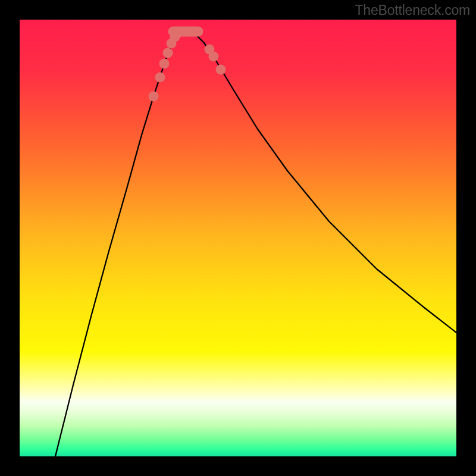 This screenshot has height=476, width=476. I want to click on watermark-text: TheBottleneck.com, so click(413, 11).